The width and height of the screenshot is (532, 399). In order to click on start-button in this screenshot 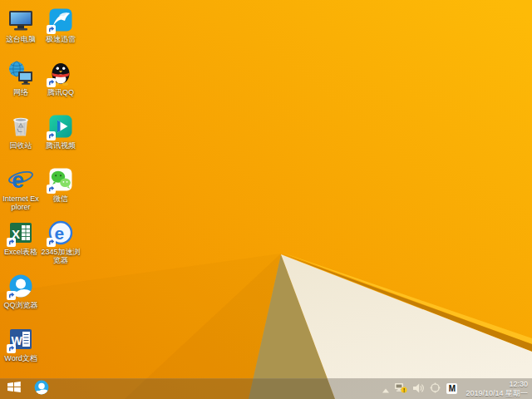, I will do `click(14, 389)`.